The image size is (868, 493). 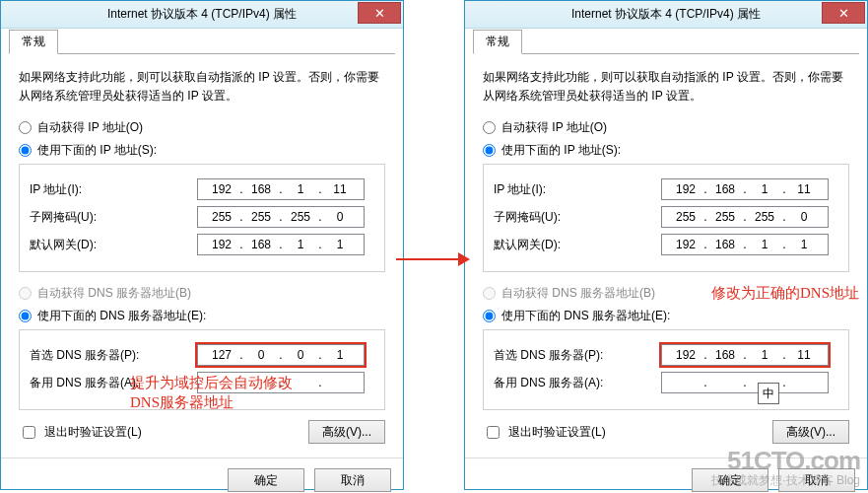 I want to click on annotation-left: 提升为域控后会自动修改DNS服务器地址, so click(x=211, y=392).